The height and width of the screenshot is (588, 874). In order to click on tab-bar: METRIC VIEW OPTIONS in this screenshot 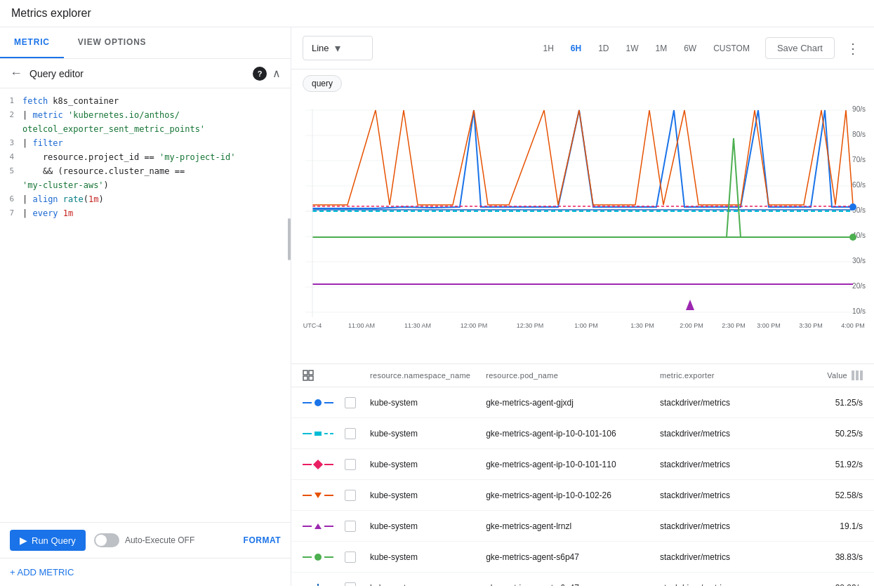, I will do `click(145, 44)`.